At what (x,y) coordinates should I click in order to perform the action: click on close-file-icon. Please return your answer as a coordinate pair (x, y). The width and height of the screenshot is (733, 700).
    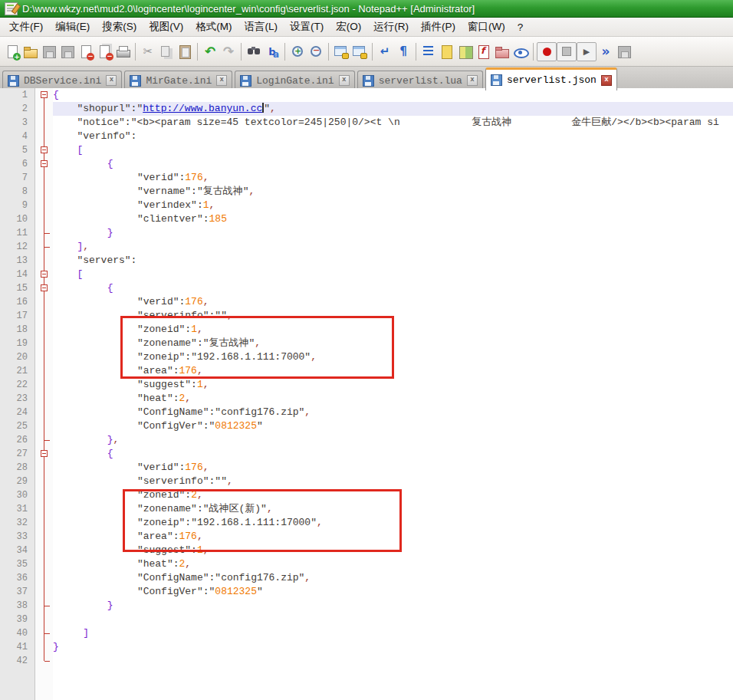
    Looking at the image, I should click on (86, 52).